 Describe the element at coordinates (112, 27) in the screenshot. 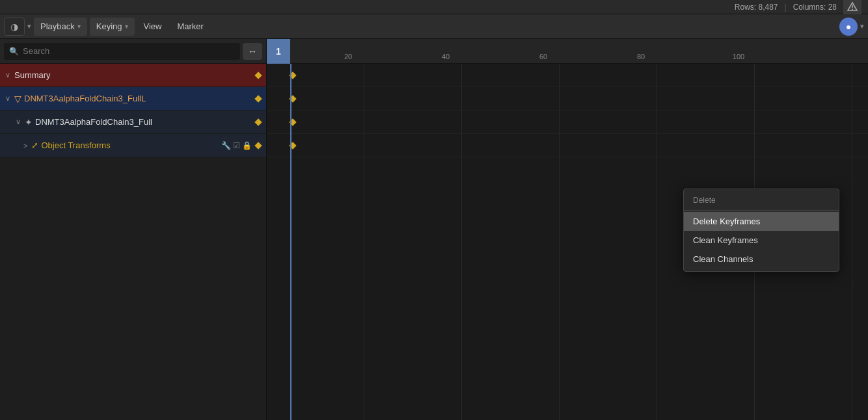

I see `keying-menu-button: Keying ▾` at that location.